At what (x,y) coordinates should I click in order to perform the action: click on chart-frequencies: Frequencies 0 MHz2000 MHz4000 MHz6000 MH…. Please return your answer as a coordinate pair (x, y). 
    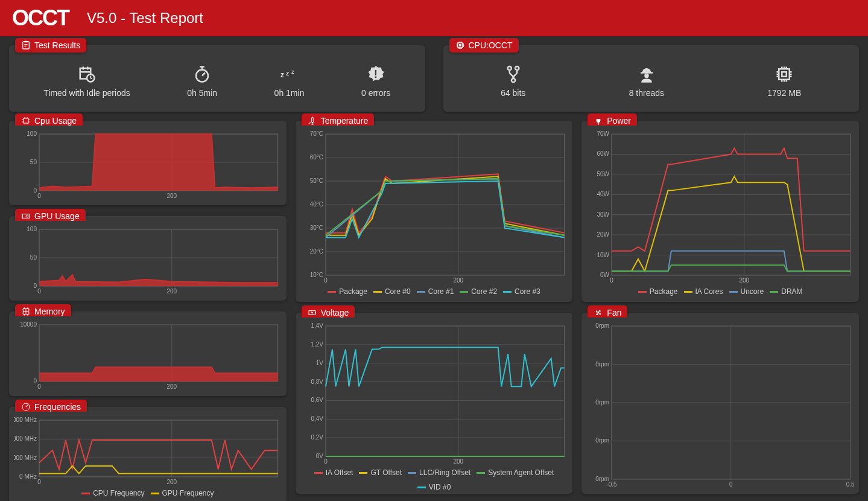
    Looking at the image, I should click on (148, 454).